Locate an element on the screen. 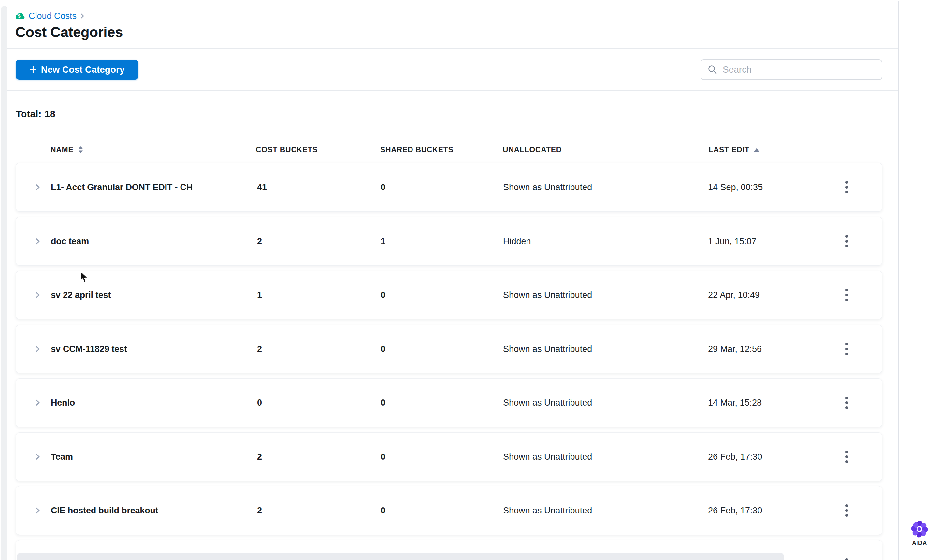  new-cost-category-label: New Cost Category is located at coordinates (83, 69).